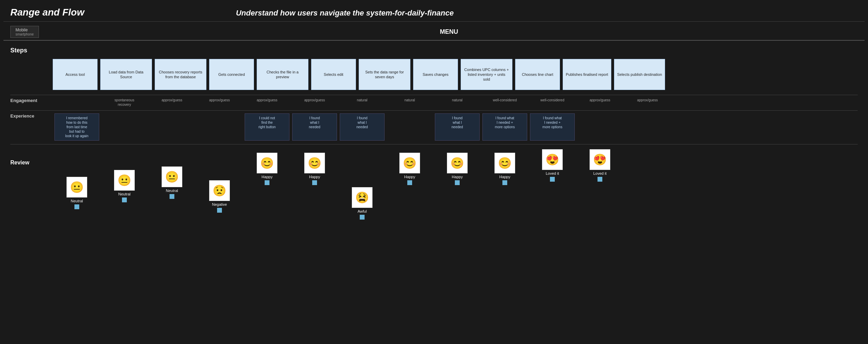 Image resolution: width=868 pixels, height=344 pixels. Describe the element at coordinates (124, 180) in the screenshot. I see `emoji-1: 😐` at that location.